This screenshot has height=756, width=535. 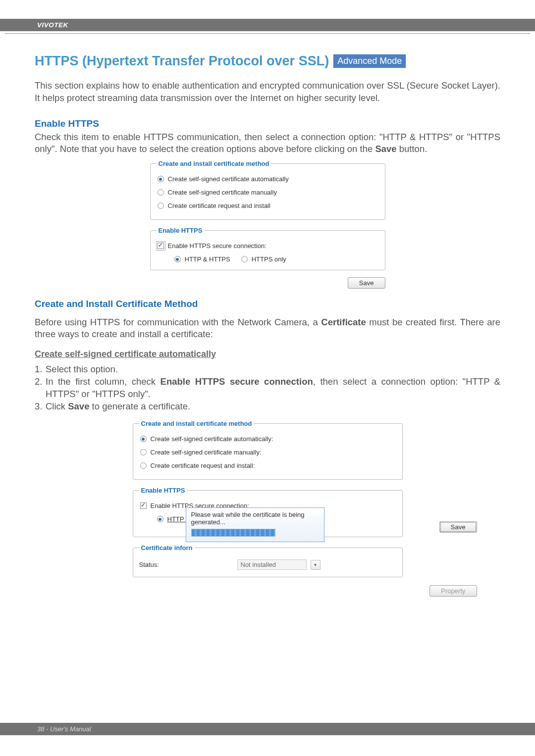 What do you see at coordinates (268, 224) in the screenshot?
I see `screenshot-panel-1: Create and install certificate method Cr…` at bounding box center [268, 224].